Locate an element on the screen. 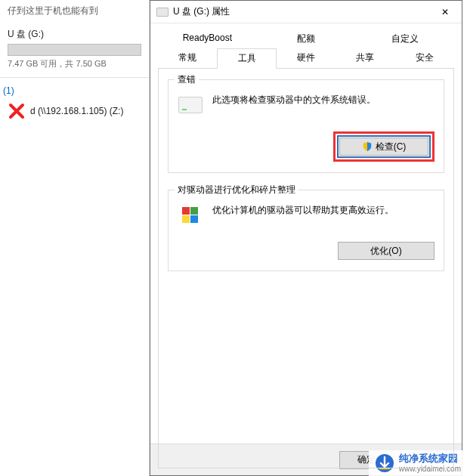 This screenshot has height=476, width=467. defrag-icon is located at coordinates (190, 215).